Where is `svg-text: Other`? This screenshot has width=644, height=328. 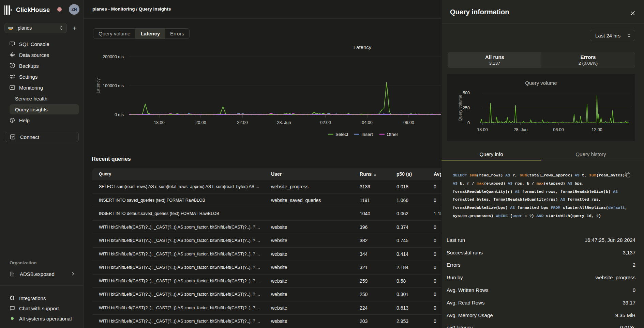 svg-text: Other is located at coordinates (392, 134).